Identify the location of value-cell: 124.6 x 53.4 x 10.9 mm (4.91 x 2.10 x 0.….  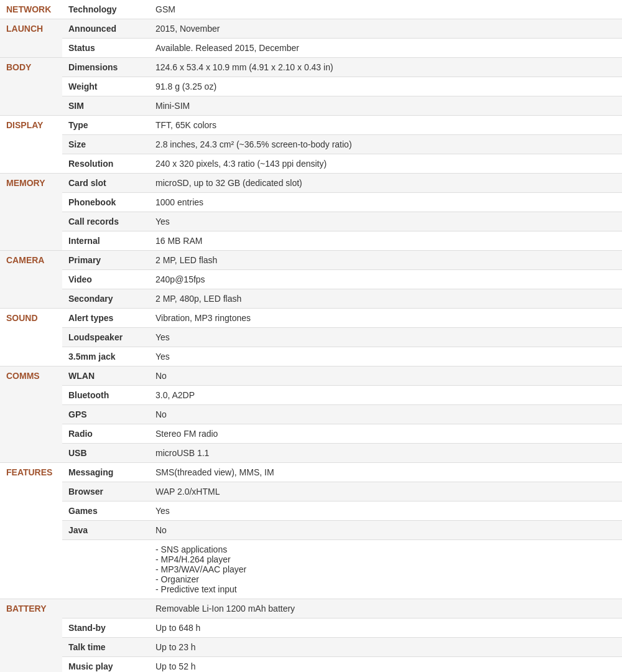
(386, 67).